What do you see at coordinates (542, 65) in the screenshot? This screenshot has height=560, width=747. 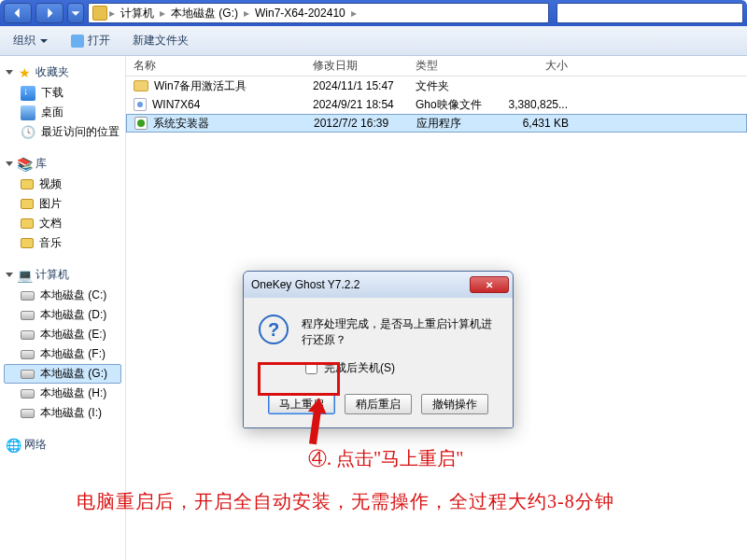 I see `column-header-size: 大小` at bounding box center [542, 65].